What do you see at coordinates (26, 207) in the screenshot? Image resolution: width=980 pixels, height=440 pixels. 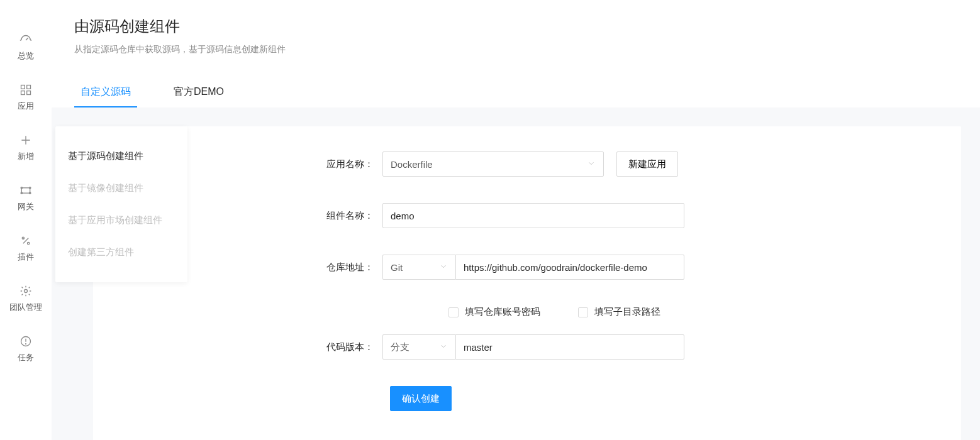 I see `sidebar-item-label: 网关` at bounding box center [26, 207].